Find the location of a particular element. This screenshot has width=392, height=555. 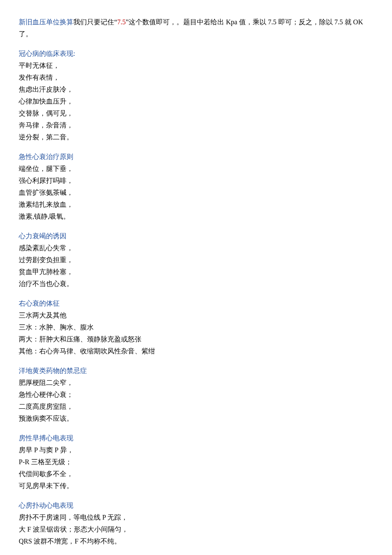

section: 右心衰的体征三水两大及其他三水：水肿、胸水、腹水两大：肝肿大和压痛、颈静脉充盈或… is located at coordinates (196, 327).